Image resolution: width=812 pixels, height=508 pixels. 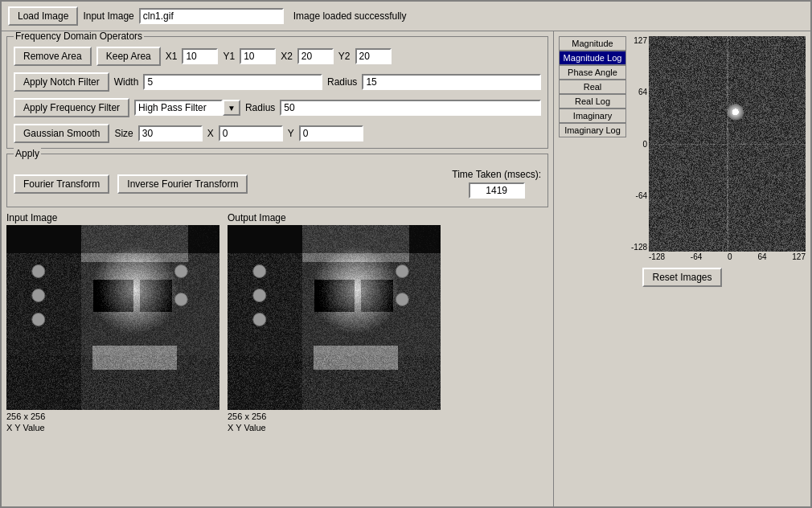 What do you see at coordinates (277, 180) in the screenshot?
I see `apply-group: Apply Fourier Transform Inverse Fourier …` at bounding box center [277, 180].